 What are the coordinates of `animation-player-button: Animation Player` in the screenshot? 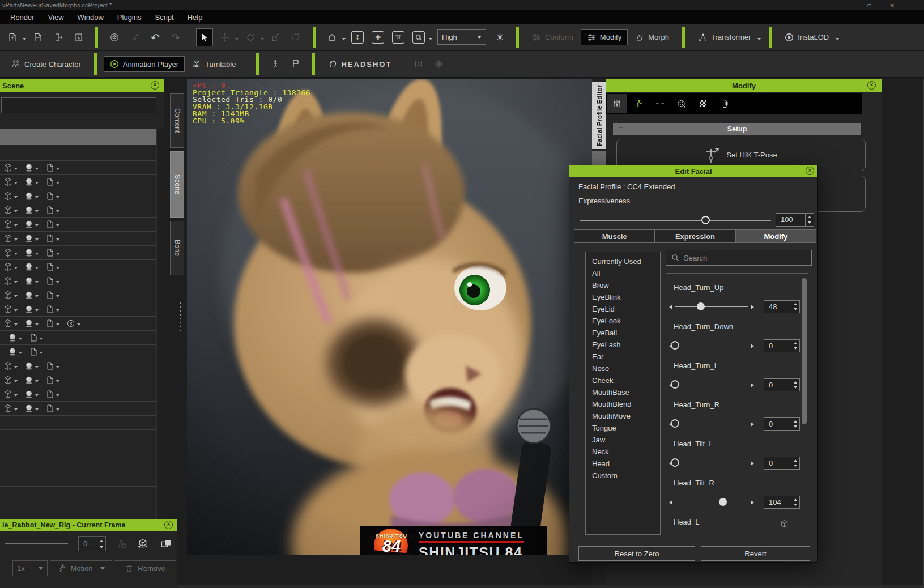 It's located at (144, 64).